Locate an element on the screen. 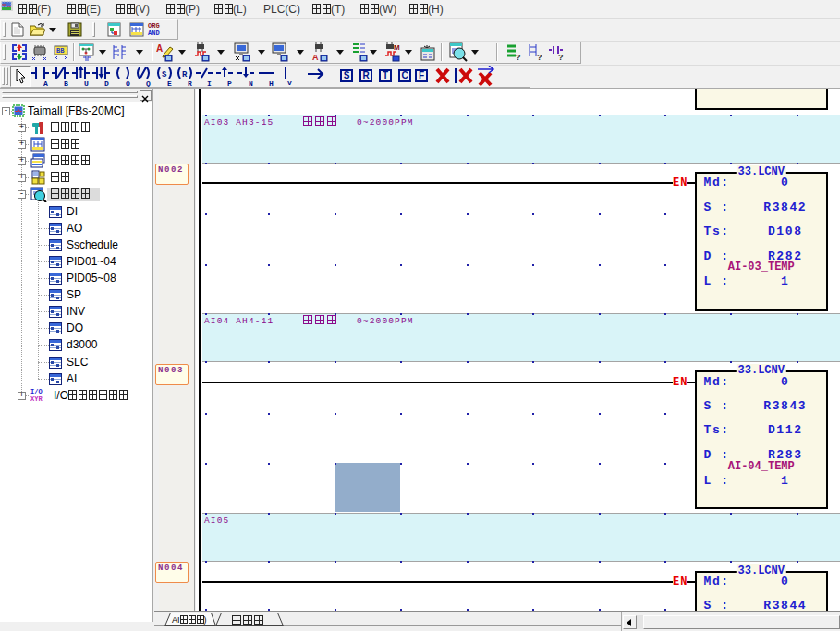  svg-text: H is located at coordinates (272, 83).